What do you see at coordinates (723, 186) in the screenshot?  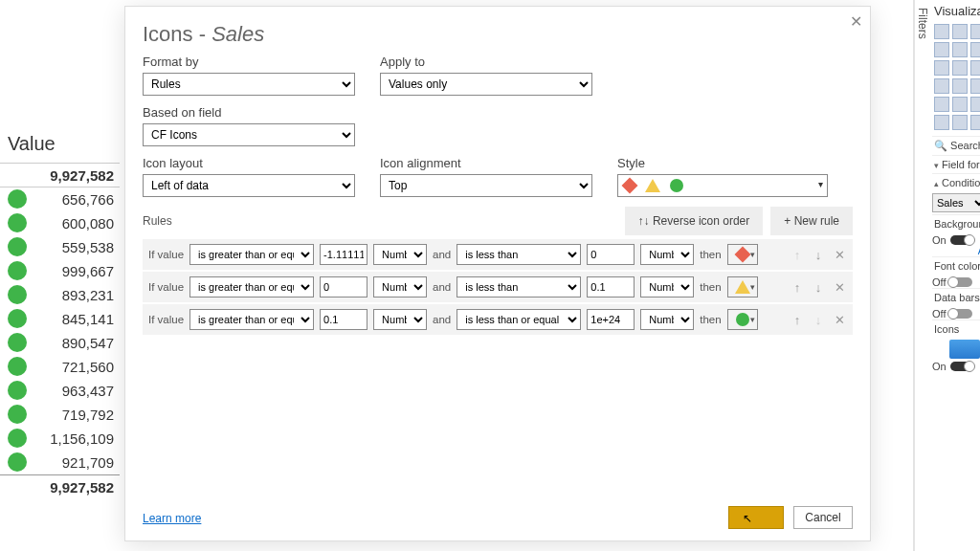 I see `style-select: ▾` at bounding box center [723, 186].